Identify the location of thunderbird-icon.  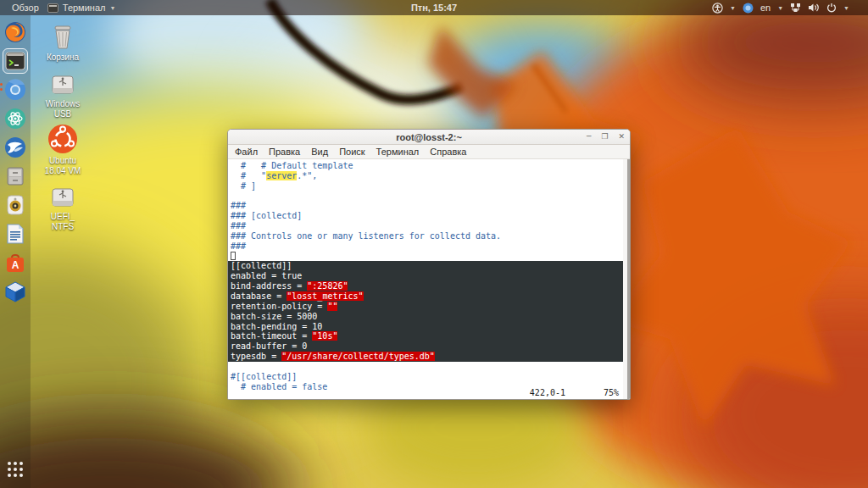
(15, 147).